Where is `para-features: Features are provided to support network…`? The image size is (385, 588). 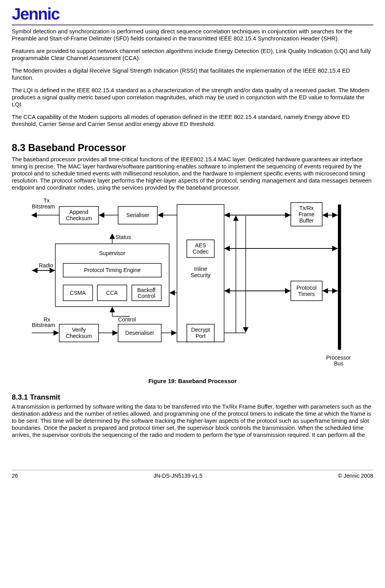 para-features: Features are provided to support network… is located at coordinates (192, 55).